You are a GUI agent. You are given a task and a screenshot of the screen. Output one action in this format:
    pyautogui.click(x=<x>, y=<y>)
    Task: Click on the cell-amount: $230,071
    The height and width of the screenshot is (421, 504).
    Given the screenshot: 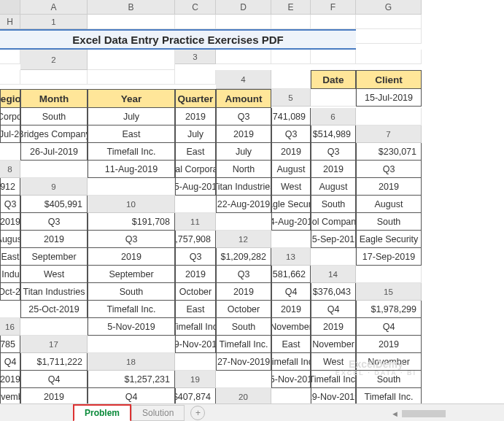 What is the action you would take?
    pyautogui.click(x=389, y=152)
    